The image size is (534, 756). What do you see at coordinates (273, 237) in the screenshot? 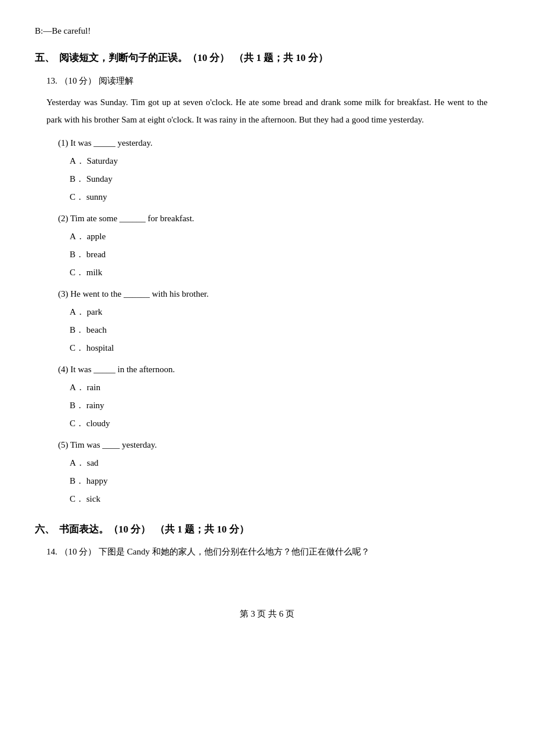
I see `option-2-1: A． apple` at bounding box center [273, 237].